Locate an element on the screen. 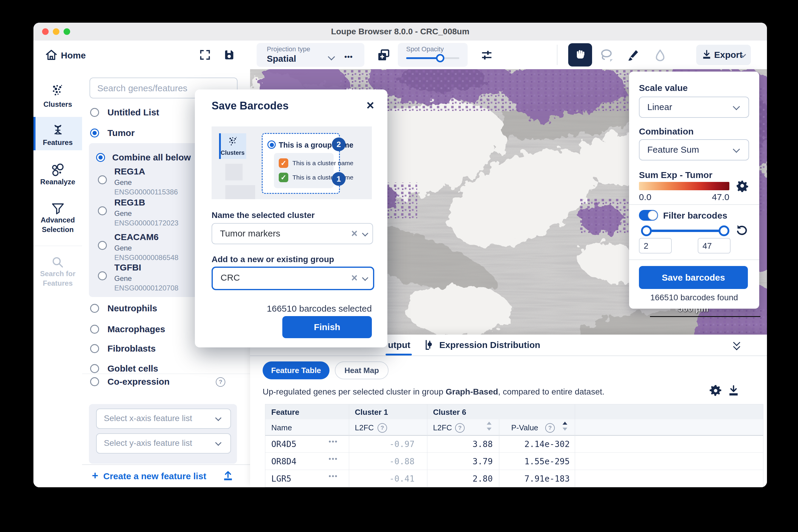 The image size is (798, 532). name-chevron-down-icon is located at coordinates (365, 233).